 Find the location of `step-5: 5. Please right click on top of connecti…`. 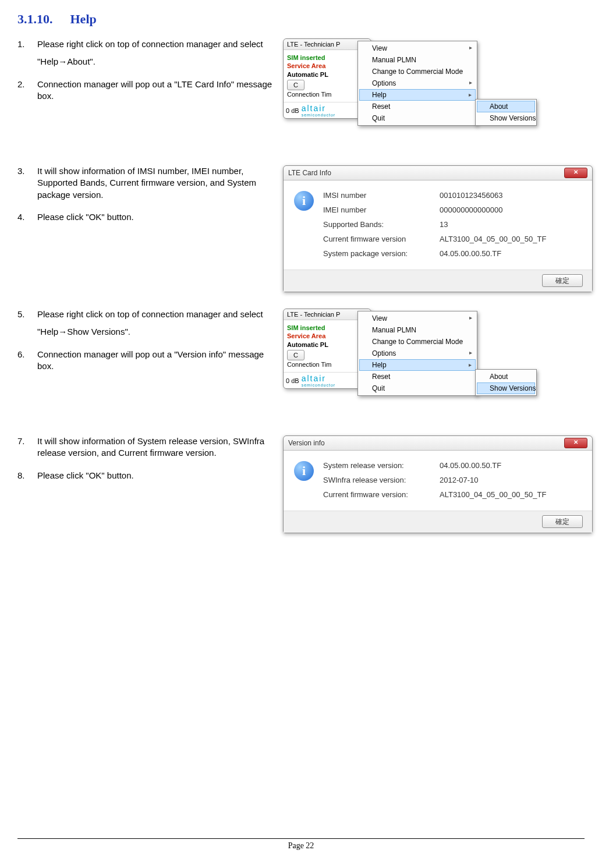

step-5: 5. Please right click on top of connecti… is located at coordinates (146, 324).